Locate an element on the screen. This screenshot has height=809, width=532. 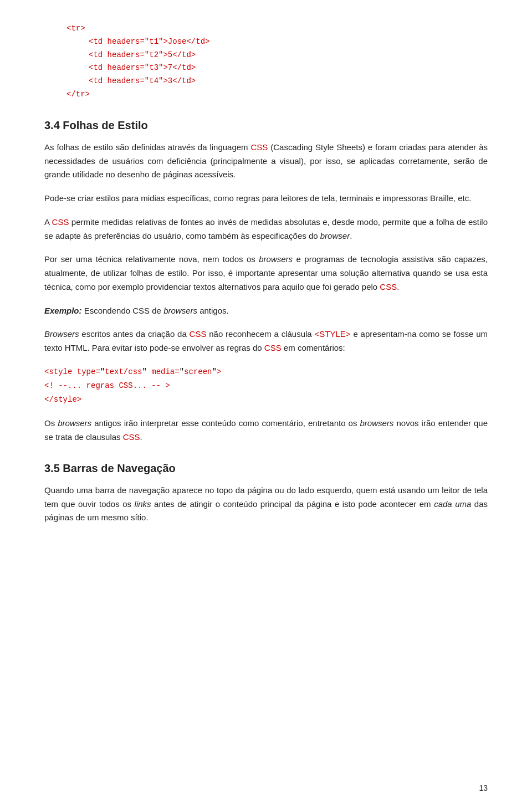
css-keyword-6: CSS is located at coordinates (273, 348).